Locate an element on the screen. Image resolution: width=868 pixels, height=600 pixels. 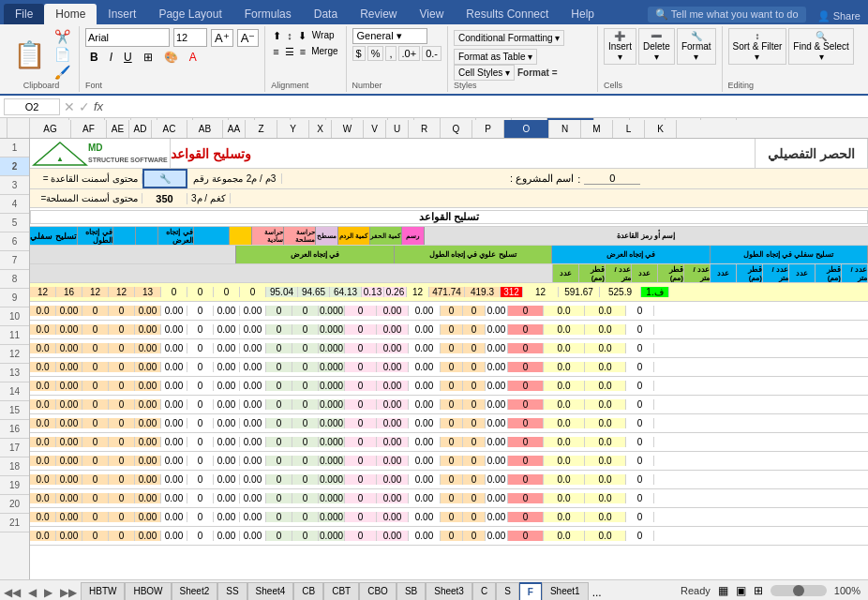
cell-o2-selected: 🔧 is located at coordinates (165, 178).